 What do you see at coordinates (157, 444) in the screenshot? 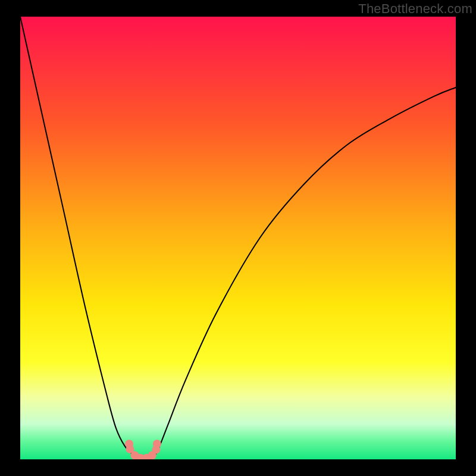
I see `marker-dot` at bounding box center [157, 444].